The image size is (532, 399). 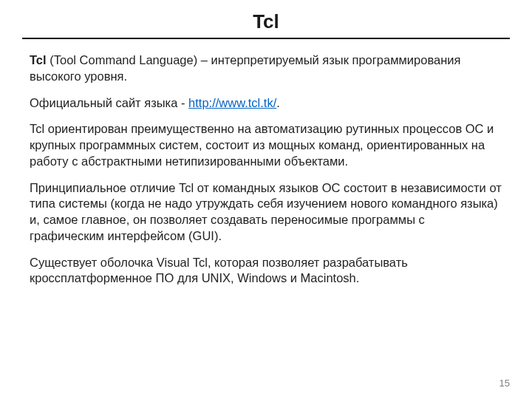 What do you see at coordinates (38, 60) in the screenshot?
I see `tcl-bold: Tcl` at bounding box center [38, 60].